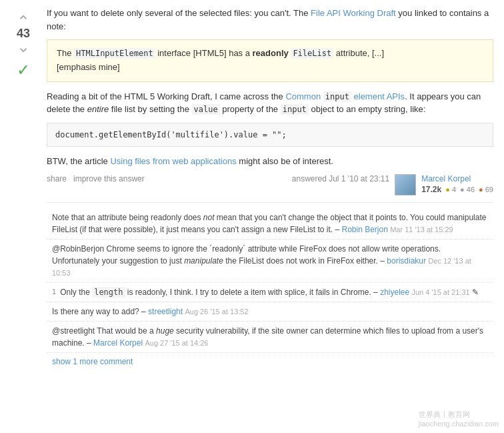 This screenshot has height=433, width=504. Describe the element at coordinates (441, 292) in the screenshot. I see `c3-time: Jun 4 '15 at 21:31` at that location.